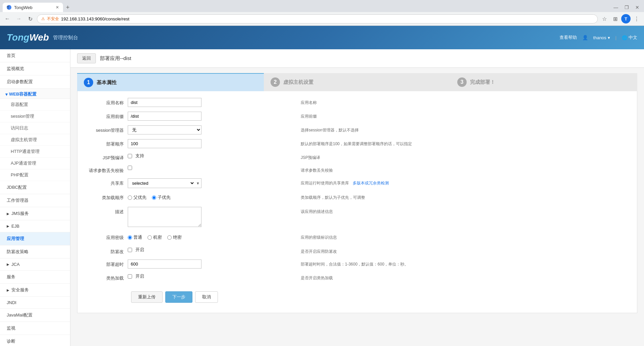  Describe the element at coordinates (35, 290) in the screenshot. I see `sidebar-item-security: ▶ 安全服务` at that location.